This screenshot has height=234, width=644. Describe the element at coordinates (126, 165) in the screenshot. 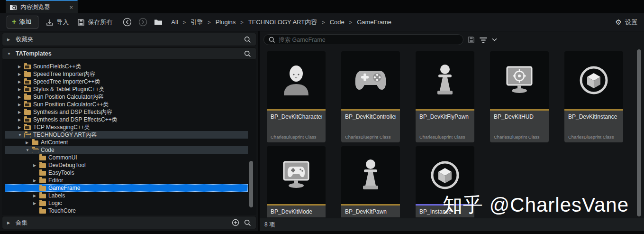

I see `tree-item-devdebugtool: ▶DevDebugTool` at that location.